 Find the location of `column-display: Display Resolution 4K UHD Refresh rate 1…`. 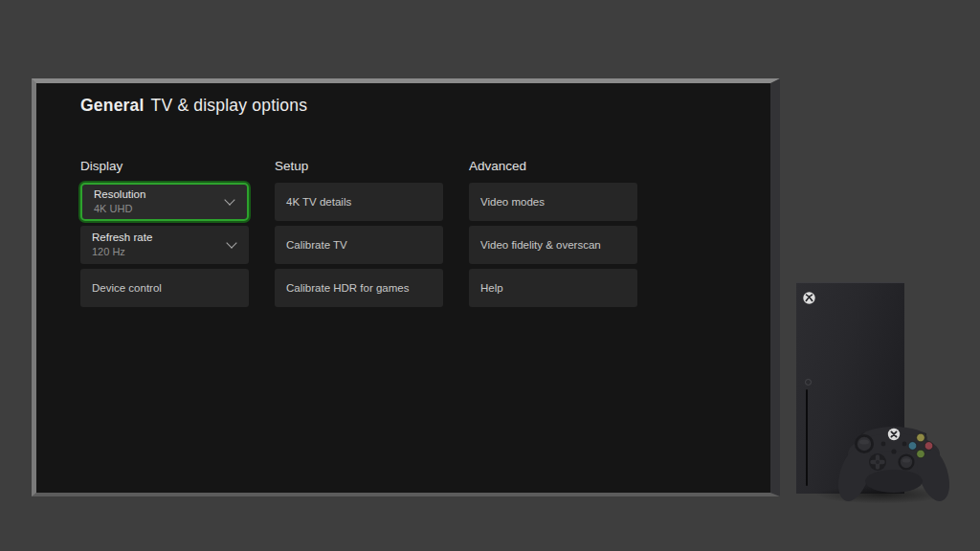

column-display: Display Resolution 4K UHD Refresh rate 1… is located at coordinates (165, 233).